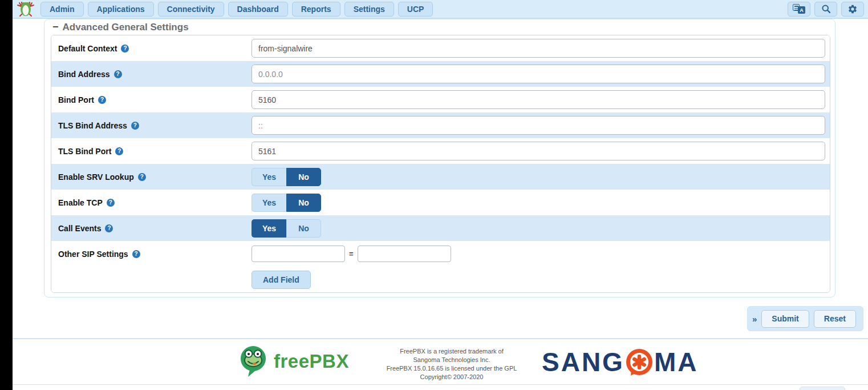 The width and height of the screenshot is (868, 390). Describe the element at coordinates (253, 361) in the screenshot. I see `freepbx-bubble-icon` at that location.